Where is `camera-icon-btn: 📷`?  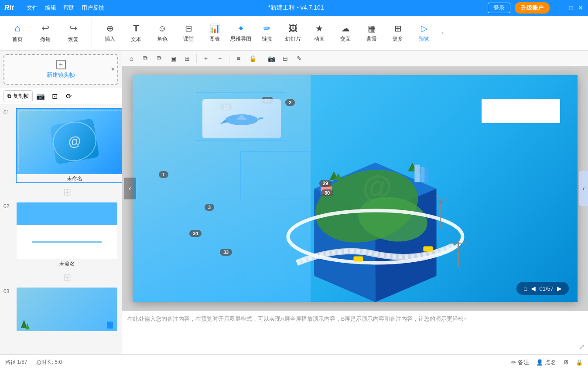 camera-icon-btn: 📷 is located at coordinates (41, 96).